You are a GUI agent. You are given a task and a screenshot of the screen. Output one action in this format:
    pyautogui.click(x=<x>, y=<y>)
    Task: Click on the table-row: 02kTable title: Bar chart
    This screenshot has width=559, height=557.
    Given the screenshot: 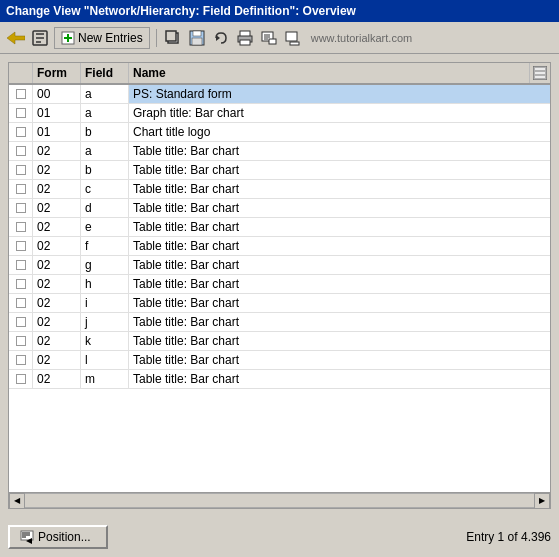 What is the action you would take?
    pyautogui.click(x=280, y=342)
    